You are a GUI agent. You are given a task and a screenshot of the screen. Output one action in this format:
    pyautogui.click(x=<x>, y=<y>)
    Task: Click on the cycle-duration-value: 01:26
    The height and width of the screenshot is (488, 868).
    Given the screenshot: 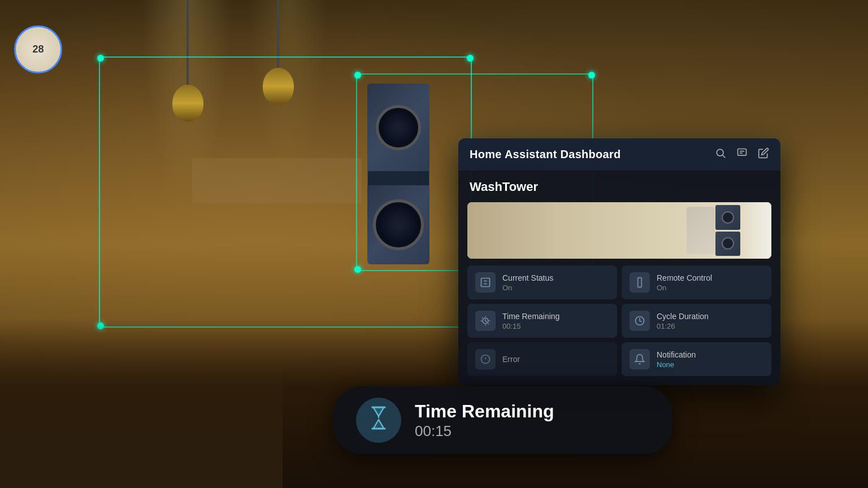 What is the action you would take?
    pyautogui.click(x=683, y=326)
    